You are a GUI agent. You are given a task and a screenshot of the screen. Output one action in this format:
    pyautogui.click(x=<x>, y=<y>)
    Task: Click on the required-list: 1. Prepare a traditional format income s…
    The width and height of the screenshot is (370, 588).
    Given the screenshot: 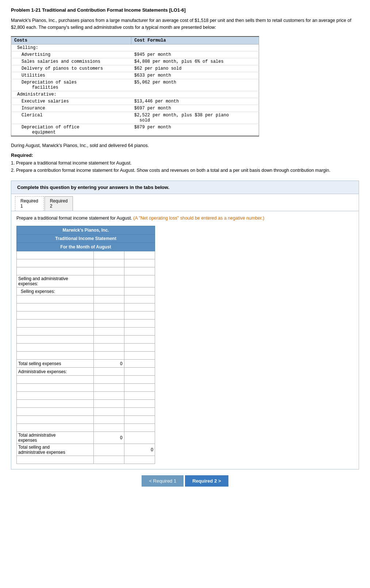 What is the action you would take?
    pyautogui.click(x=185, y=167)
    